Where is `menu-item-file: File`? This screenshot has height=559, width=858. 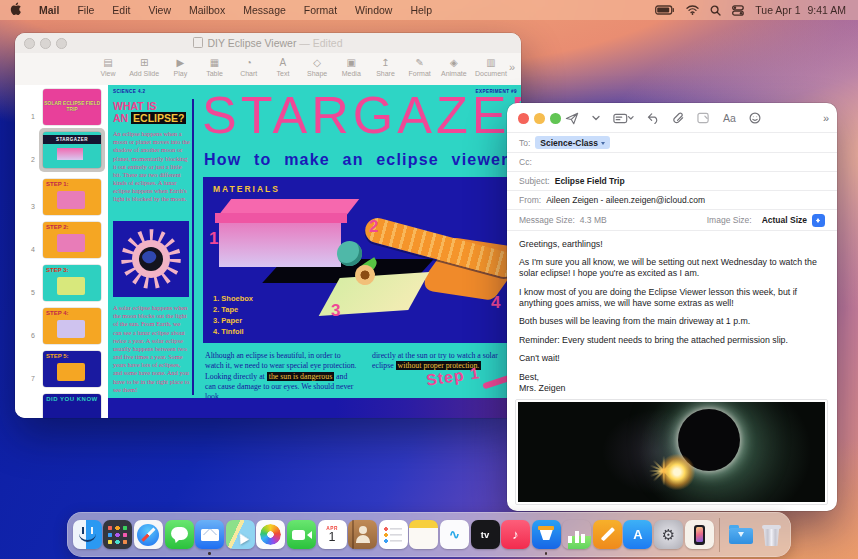 menu-item-file: File is located at coordinates (86, 10).